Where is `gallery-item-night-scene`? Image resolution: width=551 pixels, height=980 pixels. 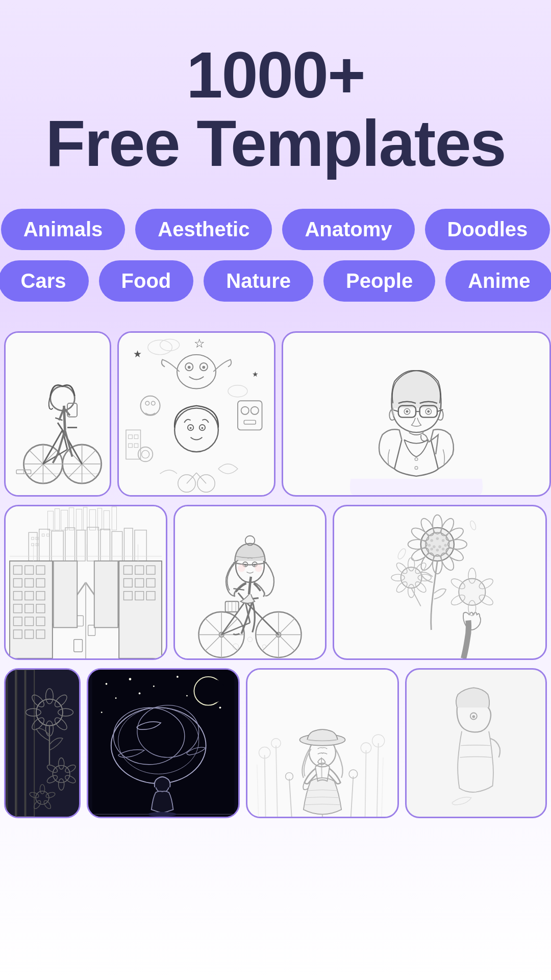 gallery-item-night-scene is located at coordinates (163, 743).